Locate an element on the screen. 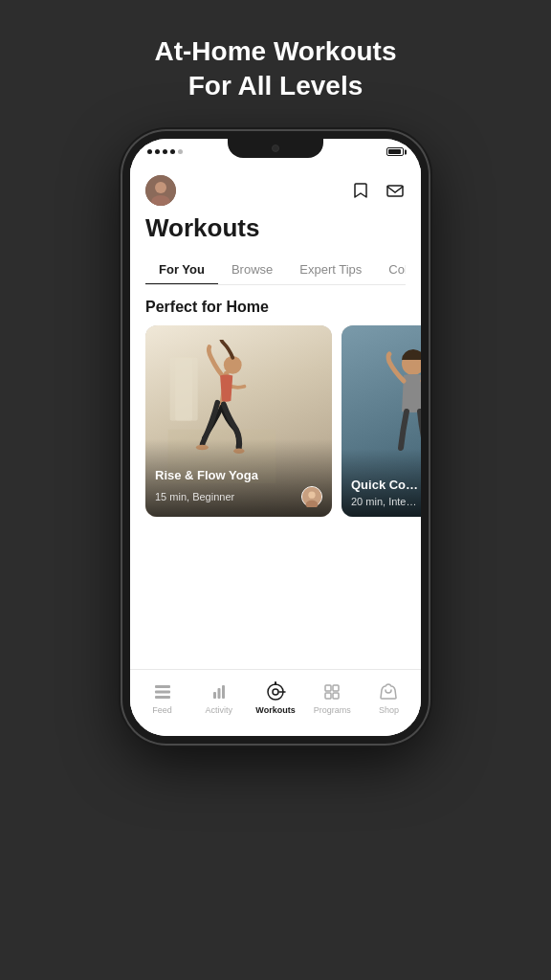 This screenshot has width=551, height=980. nav-workouts: Workouts is located at coordinates (276, 699).